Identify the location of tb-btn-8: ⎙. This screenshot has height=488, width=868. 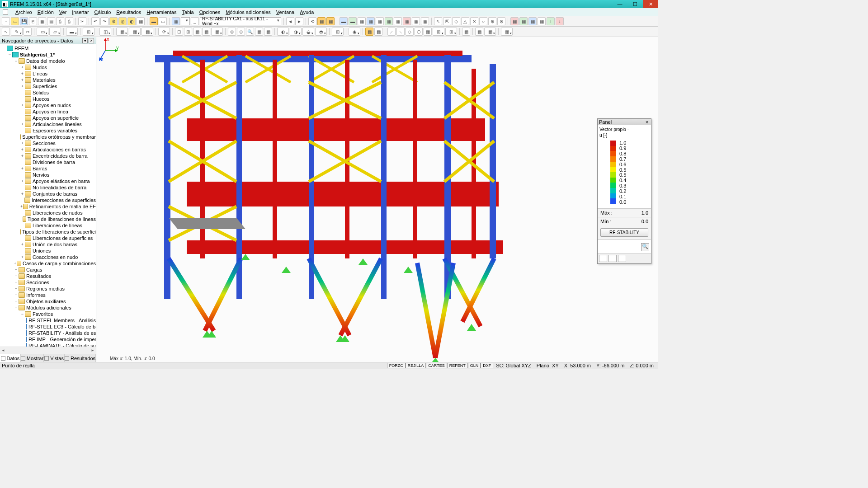
(69, 21).